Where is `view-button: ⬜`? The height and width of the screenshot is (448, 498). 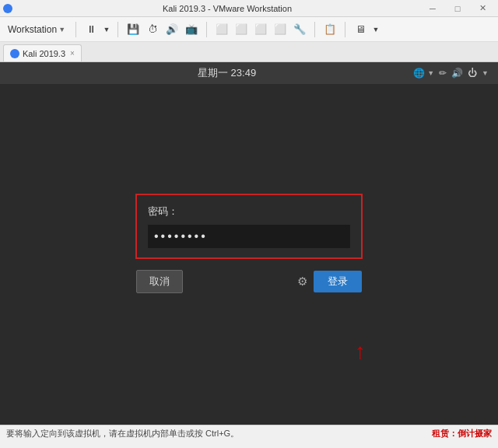 view-button: ⬜ is located at coordinates (261, 30).